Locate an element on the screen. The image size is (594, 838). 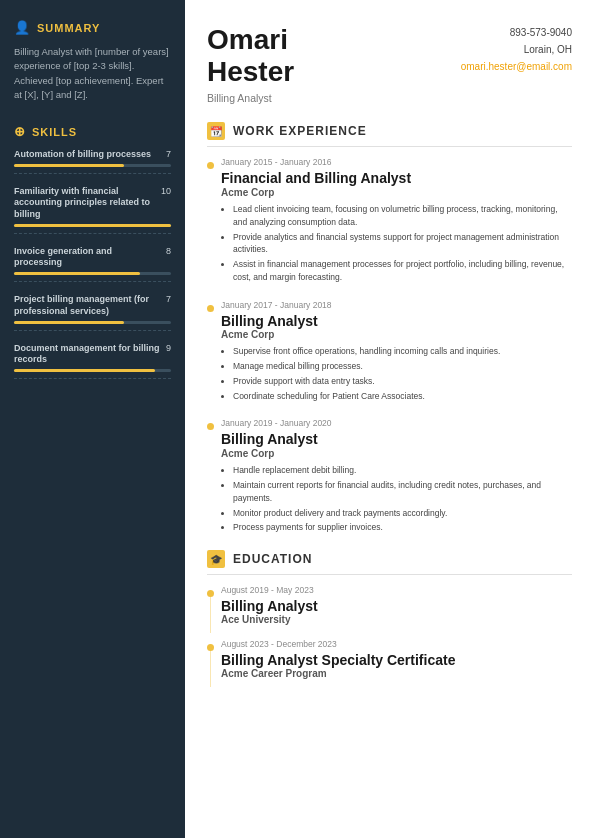
full-name: Omari Hester is located at coordinates (250, 56).